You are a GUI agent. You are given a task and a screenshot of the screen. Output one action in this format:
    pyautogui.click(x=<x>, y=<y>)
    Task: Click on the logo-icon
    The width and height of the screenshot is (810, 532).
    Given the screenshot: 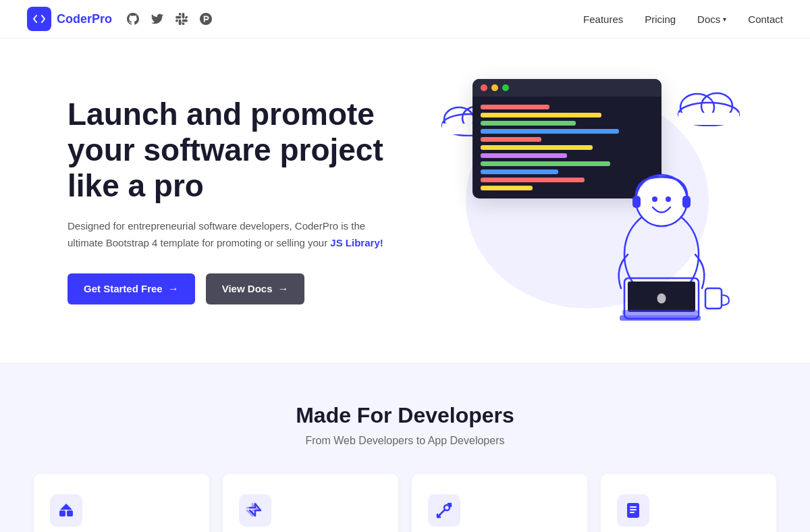 What is the action you would take?
    pyautogui.click(x=39, y=19)
    